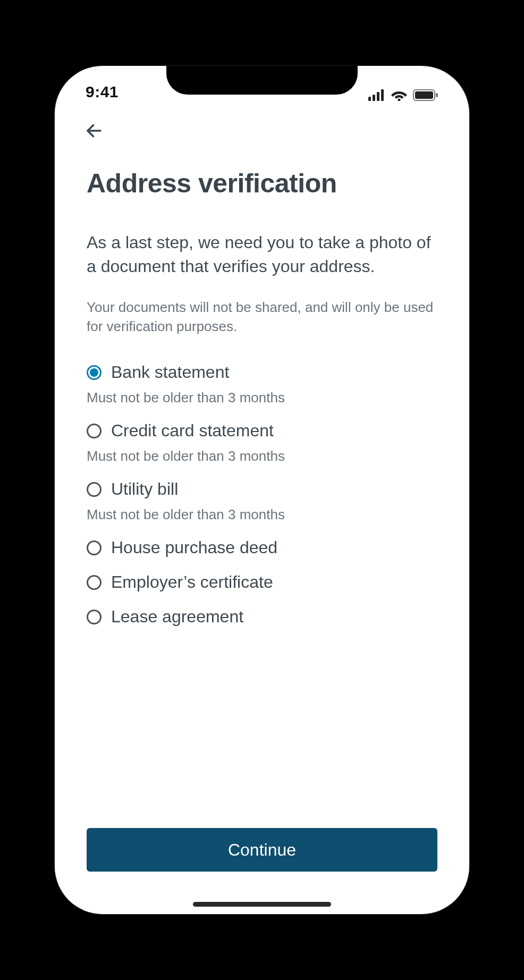 Image resolution: width=524 pixels, height=980 pixels. What do you see at coordinates (192, 582) in the screenshot?
I see `option-label: Employer’s certificate` at bounding box center [192, 582].